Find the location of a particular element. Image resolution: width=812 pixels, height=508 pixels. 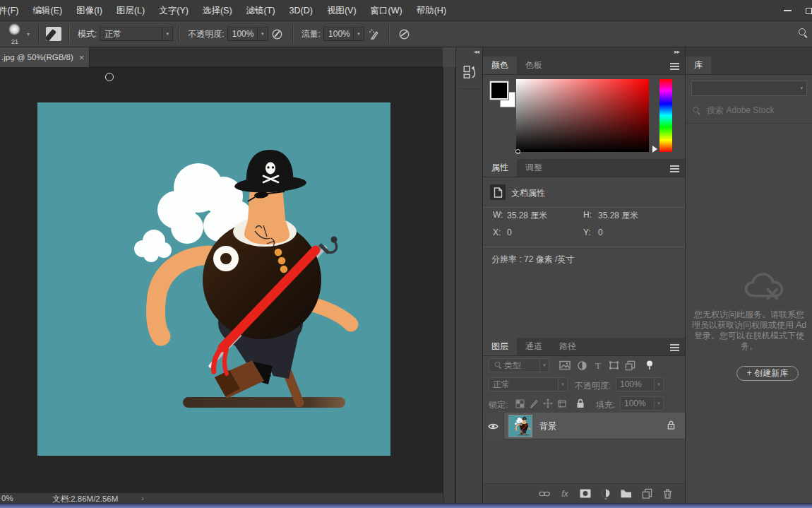

menu-edit: 编辑(E) is located at coordinates (47, 11).